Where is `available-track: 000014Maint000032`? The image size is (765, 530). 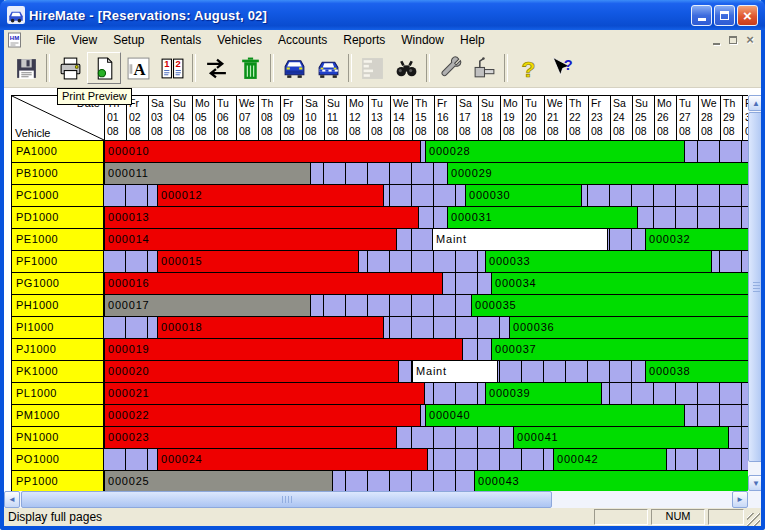
available-track: 000014Maint000032 is located at coordinates (426, 240).